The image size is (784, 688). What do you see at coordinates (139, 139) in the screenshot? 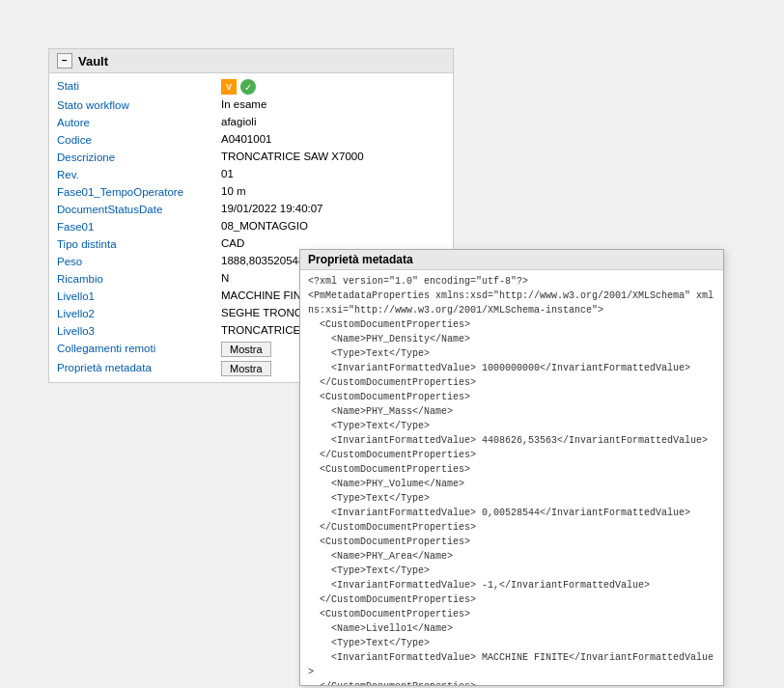
I see `label-codice: Codice` at bounding box center [139, 139].